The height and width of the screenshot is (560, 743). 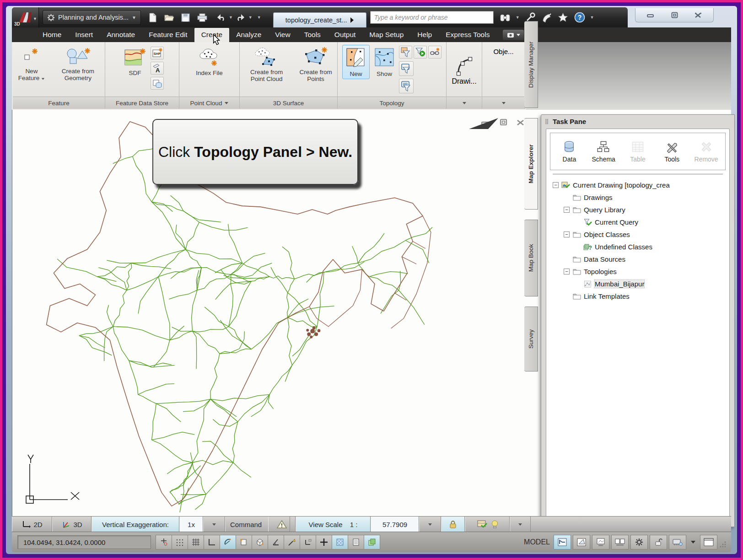 I want to click on ribbon-tab-insert: Insert, so click(x=84, y=35).